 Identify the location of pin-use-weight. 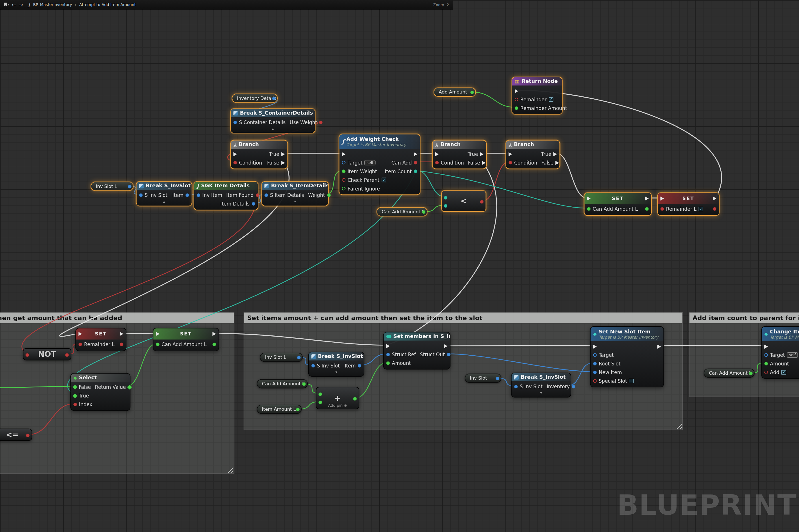
(321, 122).